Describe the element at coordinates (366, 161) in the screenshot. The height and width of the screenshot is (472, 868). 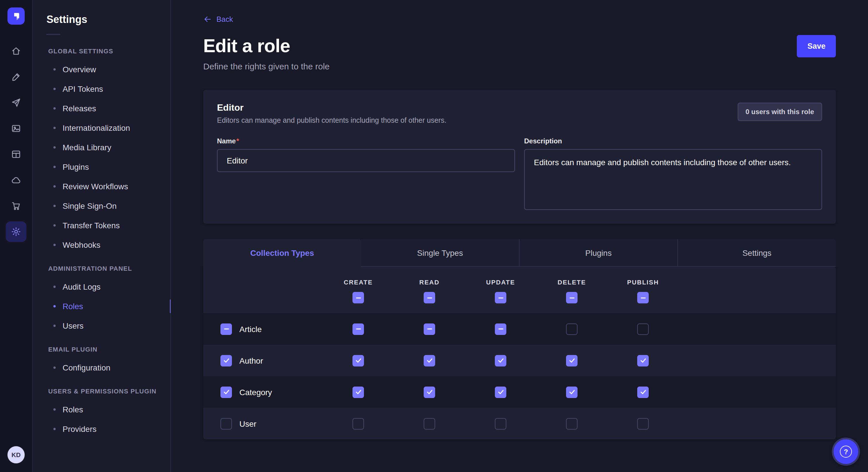
I see `role-name-input` at that location.